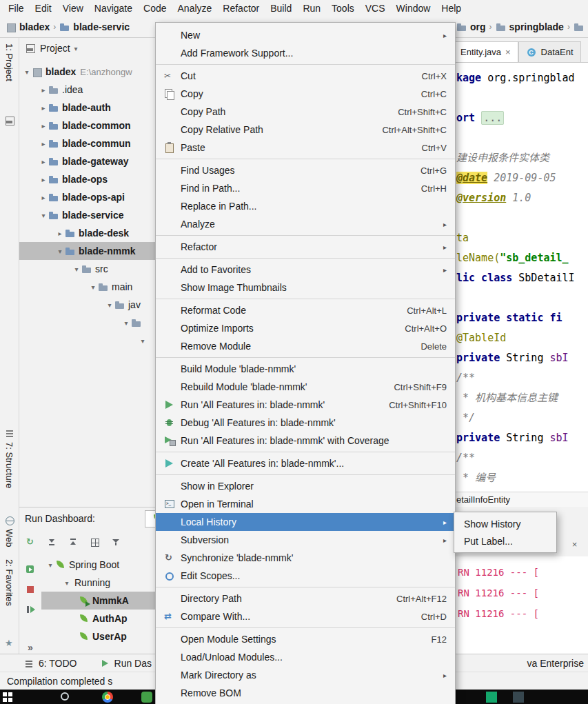 The width and height of the screenshot is (588, 704). Describe the element at coordinates (305, 53) in the screenshot. I see `menu-item-add-framework-support: Add Framework Support...` at that location.